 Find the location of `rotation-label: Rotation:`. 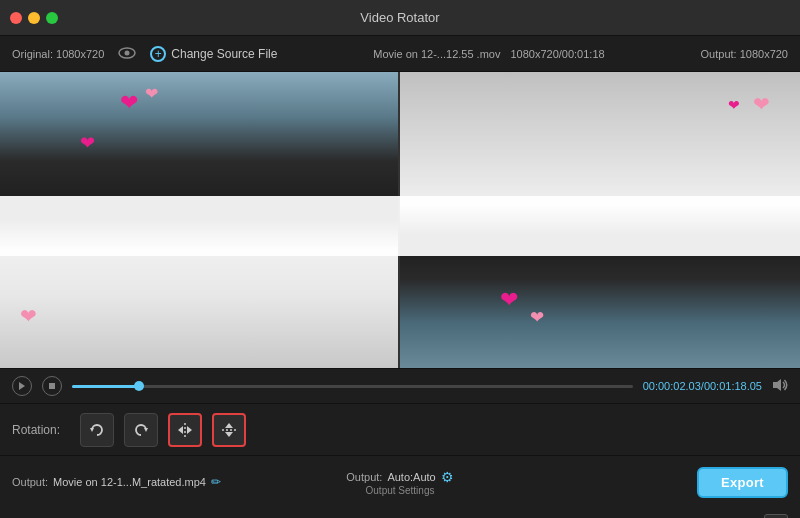

rotation-label: Rotation: is located at coordinates (41, 430).